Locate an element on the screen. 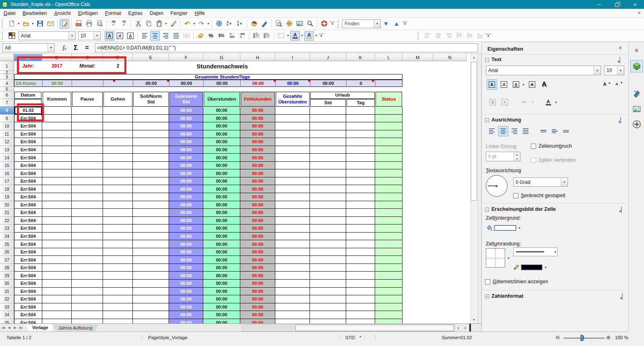 Image resolution: width=644 pixels, height=346 pixels. cell-A21: Err:504 is located at coordinates (28, 213).